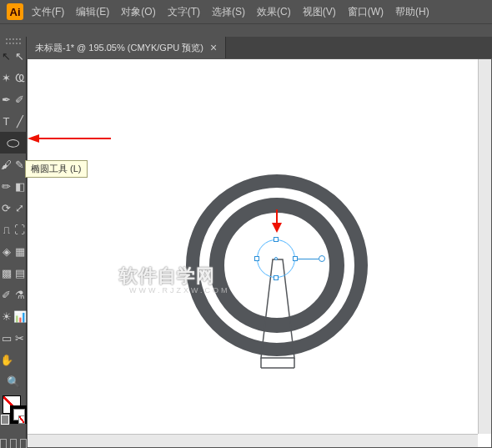 The height and width of the screenshot is (448, 492). Describe the element at coordinates (127, 48) in the screenshot. I see `document-tab: 未标题-1* @ 195.05% (CMYK/GPU 预览) ×` at that location.